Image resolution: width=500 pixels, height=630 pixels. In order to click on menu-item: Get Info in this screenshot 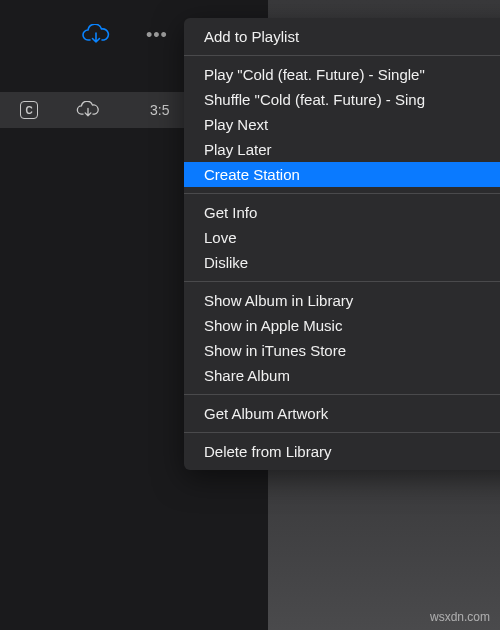, I will do `click(342, 212)`.